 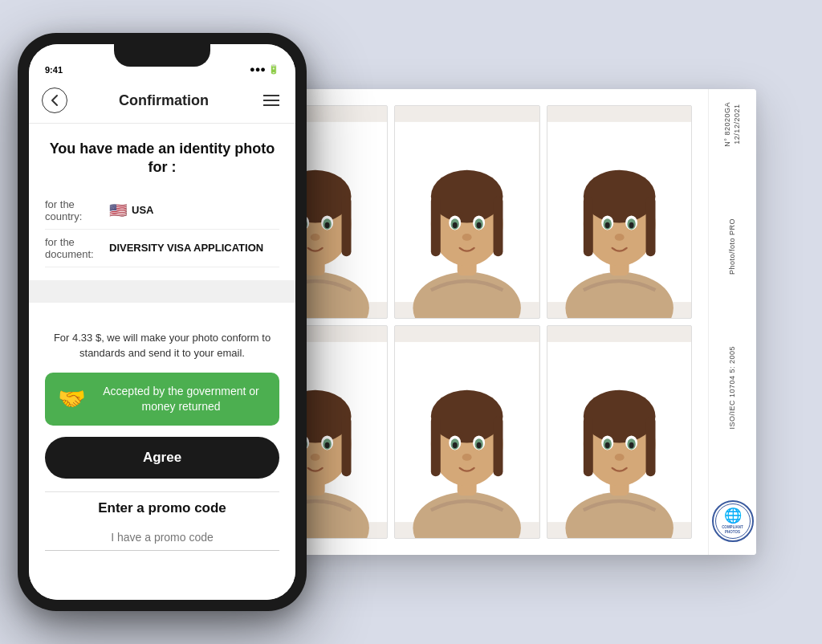 I want to click on globe-icon: 🌐, so click(x=733, y=516).